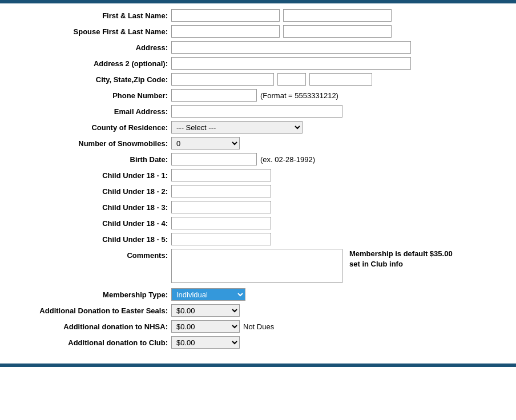  What do you see at coordinates (406, 259) in the screenshot?
I see `membership-note: Membership is default $35.00 set in Club…` at bounding box center [406, 259].